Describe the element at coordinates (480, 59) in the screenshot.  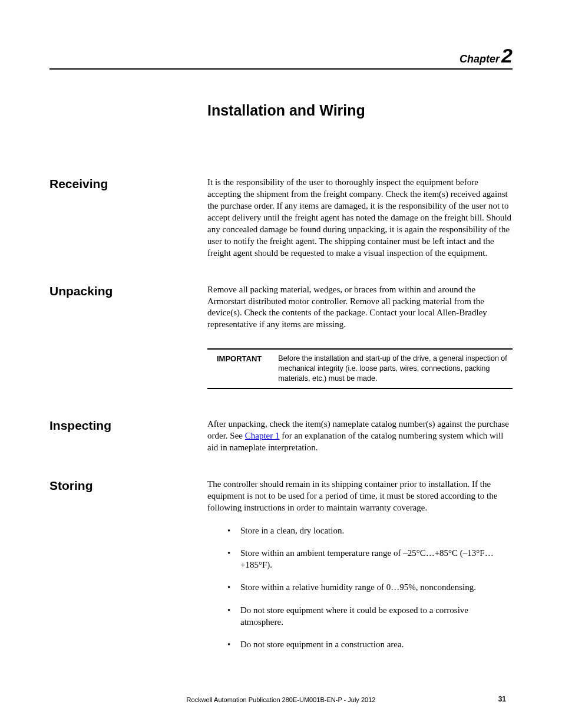
I see `chapter-label: Chapter` at that location.